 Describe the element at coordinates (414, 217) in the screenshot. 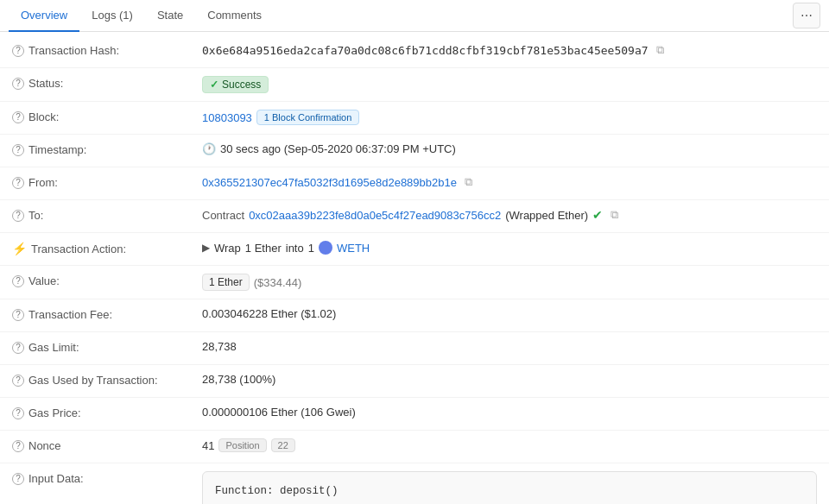

I see `to-row: ? To: Contract 0xc02aaa39b223fe8d0a0e5c4…` at that location.